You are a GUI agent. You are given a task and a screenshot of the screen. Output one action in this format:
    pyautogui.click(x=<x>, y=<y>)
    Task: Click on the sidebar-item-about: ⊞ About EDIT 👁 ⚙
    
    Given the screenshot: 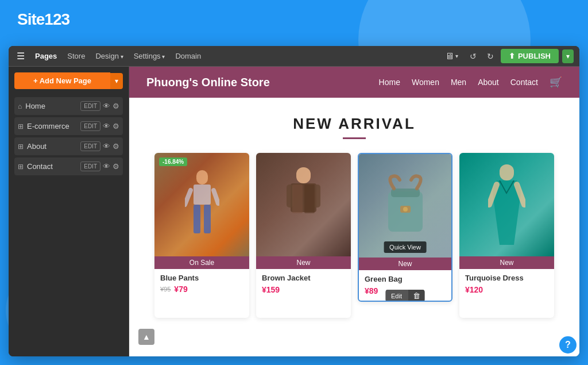 What is the action you would take?
    pyautogui.click(x=69, y=146)
    